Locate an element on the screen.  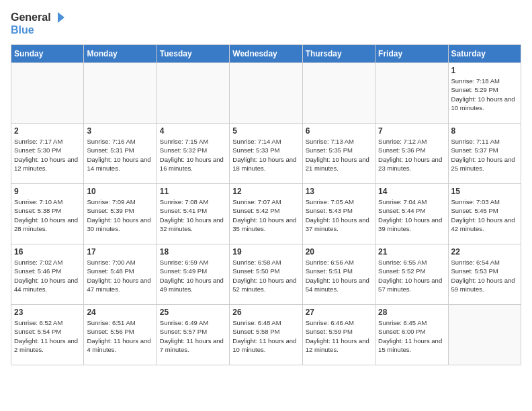
day-info: Sunrise: 7:03 AM Sunset: 5:45 PM Dayligh… is located at coordinates (485, 215).